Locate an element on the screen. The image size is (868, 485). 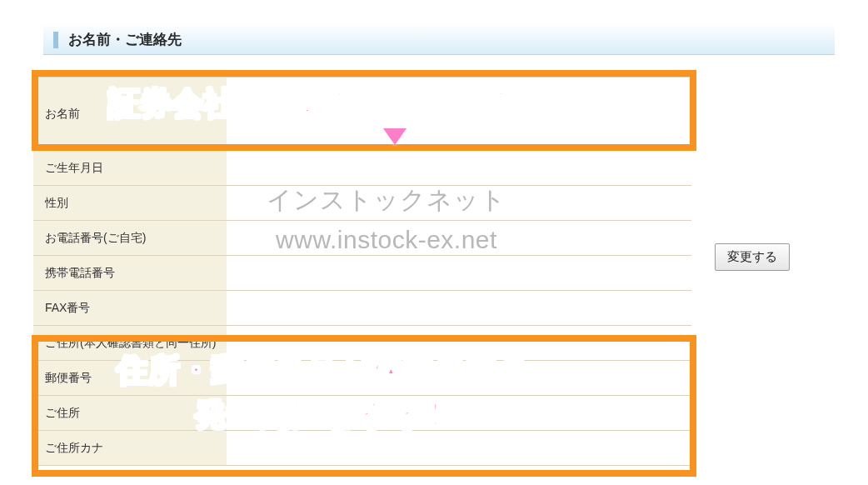
table-row: ご住所 is located at coordinates (362, 413).